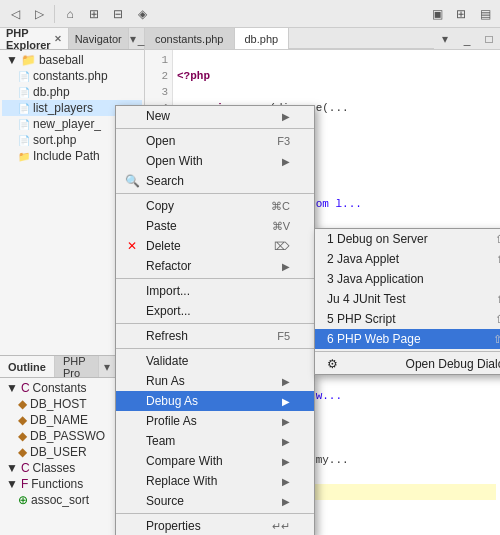  What do you see at coordinates (408, 259) in the screenshot?
I see `submenu-item-java-applet: 2 Java Applet ⇧⌃A` at bounding box center [408, 259].